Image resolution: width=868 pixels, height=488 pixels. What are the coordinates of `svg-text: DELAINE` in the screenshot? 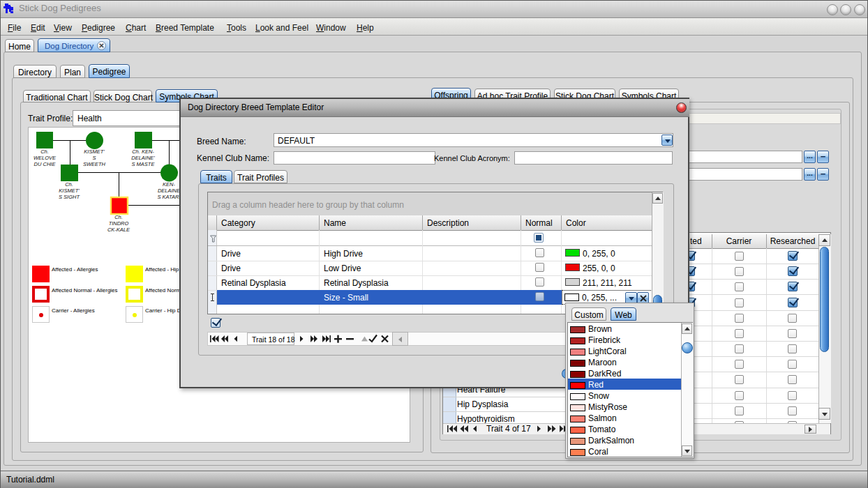 It's located at (169, 191).